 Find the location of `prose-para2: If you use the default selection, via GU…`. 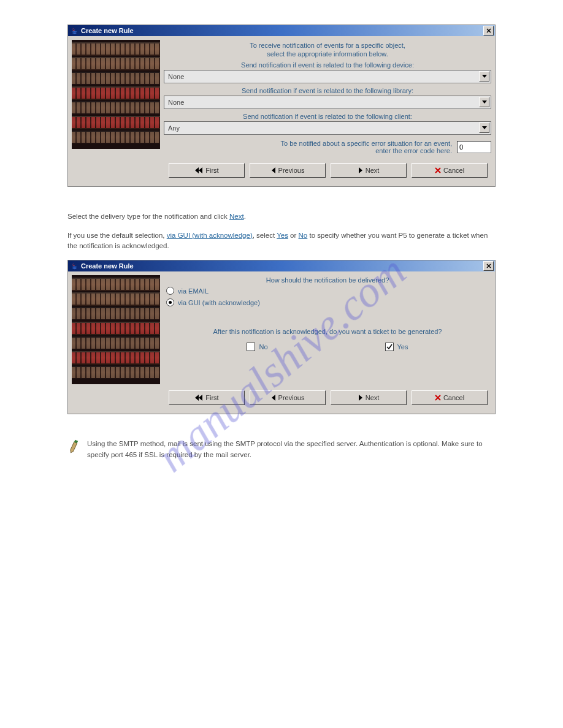

prose-para2: If you use the default selection, via GU… is located at coordinates (282, 241).